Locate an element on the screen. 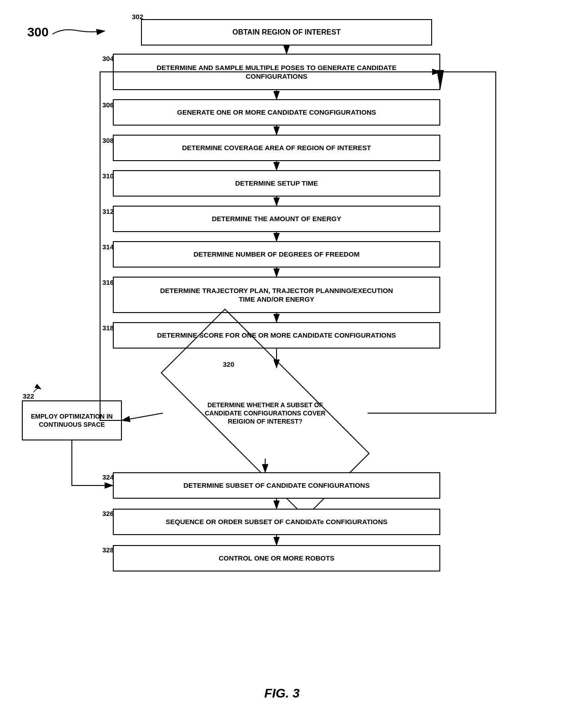  box-304: DETERMINE AND SAMPLE MULTIPLE POSES TO G… is located at coordinates (277, 72).